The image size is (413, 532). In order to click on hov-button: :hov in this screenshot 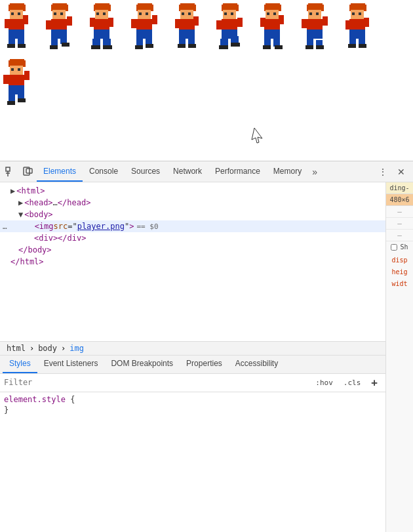, I will do `click(324, 383)`.